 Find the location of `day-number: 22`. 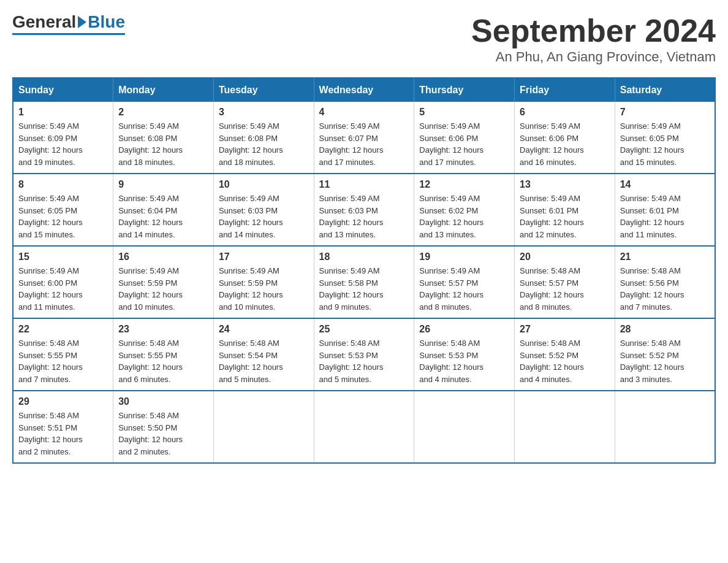

day-number: 22 is located at coordinates (63, 329).